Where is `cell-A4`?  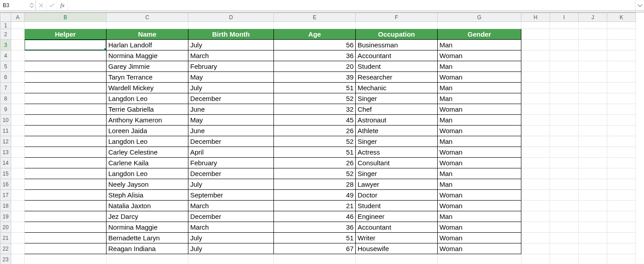
cell-A4 is located at coordinates (18, 56).